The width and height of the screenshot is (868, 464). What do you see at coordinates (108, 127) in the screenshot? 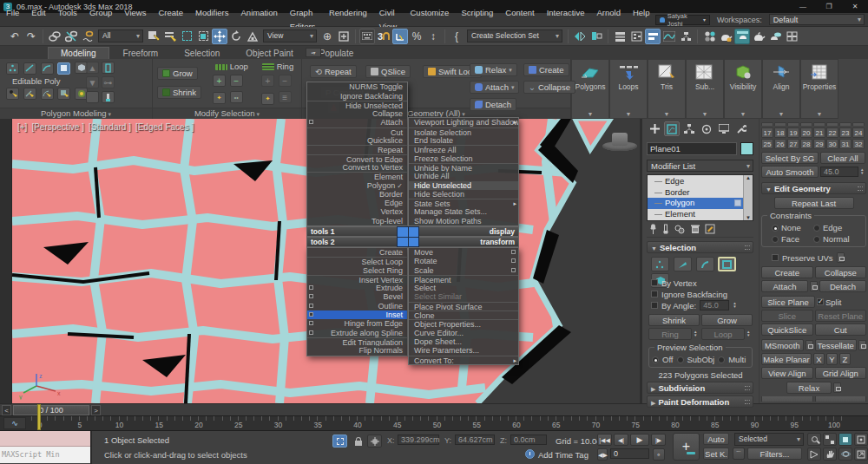
I see `viewport-label: [+][Perspective ][Standard ][Edged Faces…` at bounding box center [108, 127].